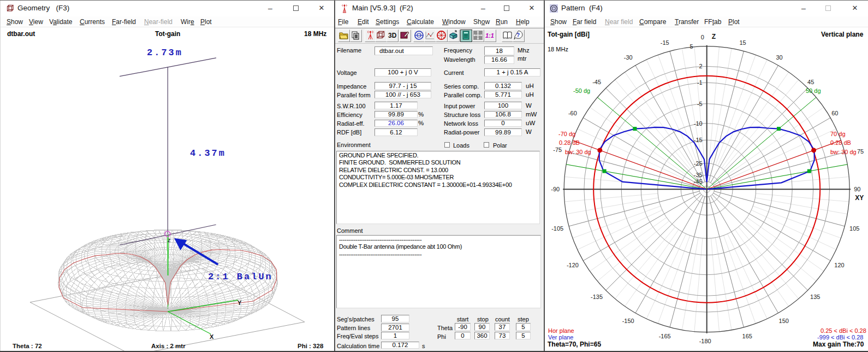 This screenshot has width=868, height=352. I want to click on svg-text: 165, so click(747, 336).